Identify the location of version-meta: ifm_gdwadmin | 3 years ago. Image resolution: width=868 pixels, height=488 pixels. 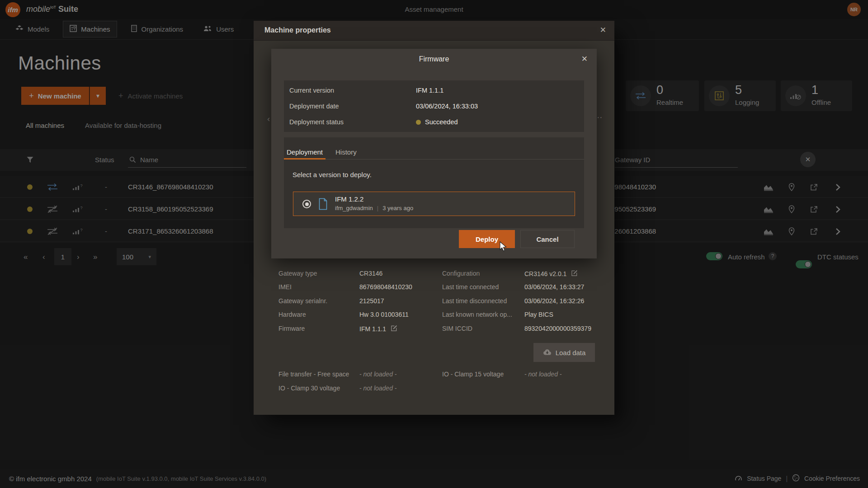
(374, 208).